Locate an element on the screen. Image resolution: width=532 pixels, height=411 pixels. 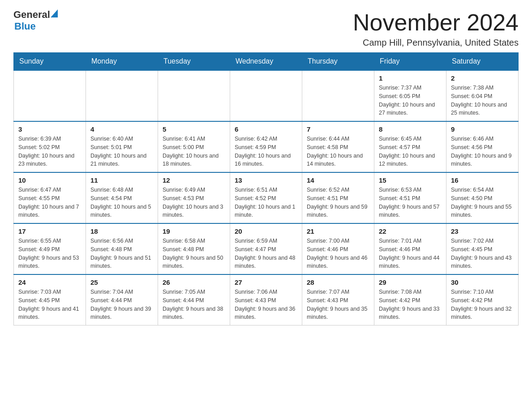
day-info: Sunrise: 6:44 AM Sunset: 4:58 PM Dayligh… is located at coordinates (338, 151).